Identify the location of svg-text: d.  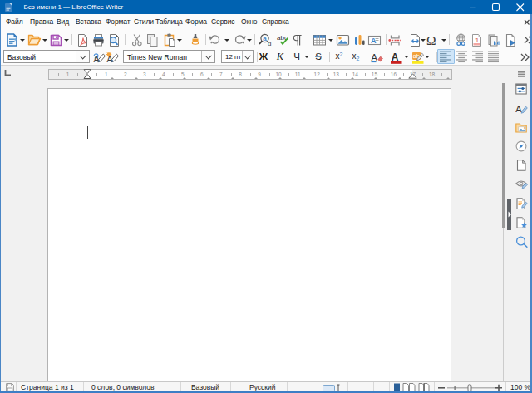
(269, 43).